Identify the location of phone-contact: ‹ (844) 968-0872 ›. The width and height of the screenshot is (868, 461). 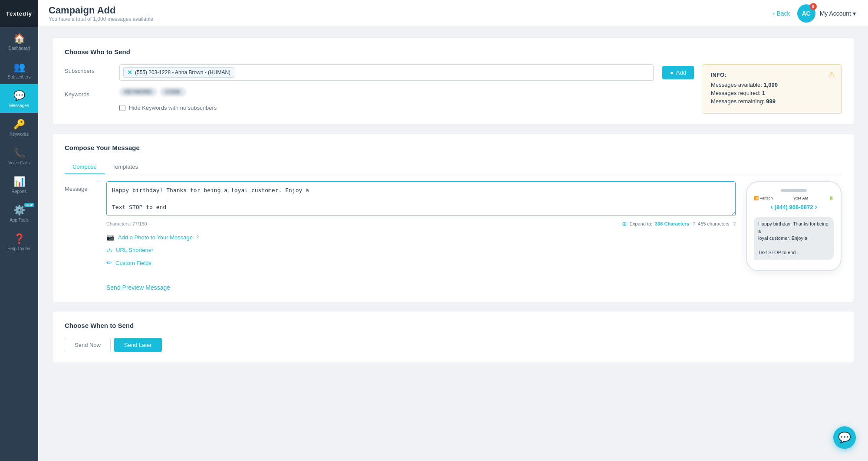
(794, 207).